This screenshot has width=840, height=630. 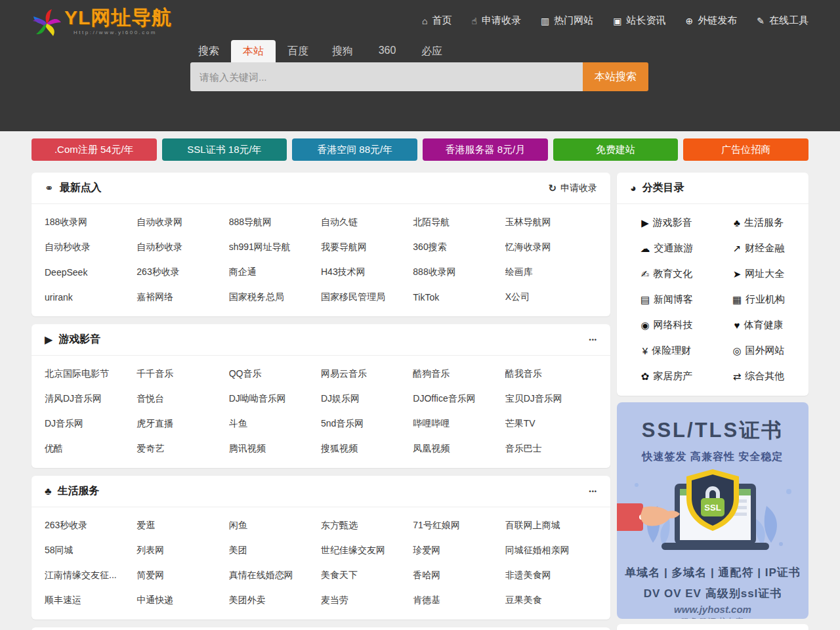 What do you see at coordinates (551, 222) in the screenshot?
I see `site-link: 玉林导航网` at bounding box center [551, 222].